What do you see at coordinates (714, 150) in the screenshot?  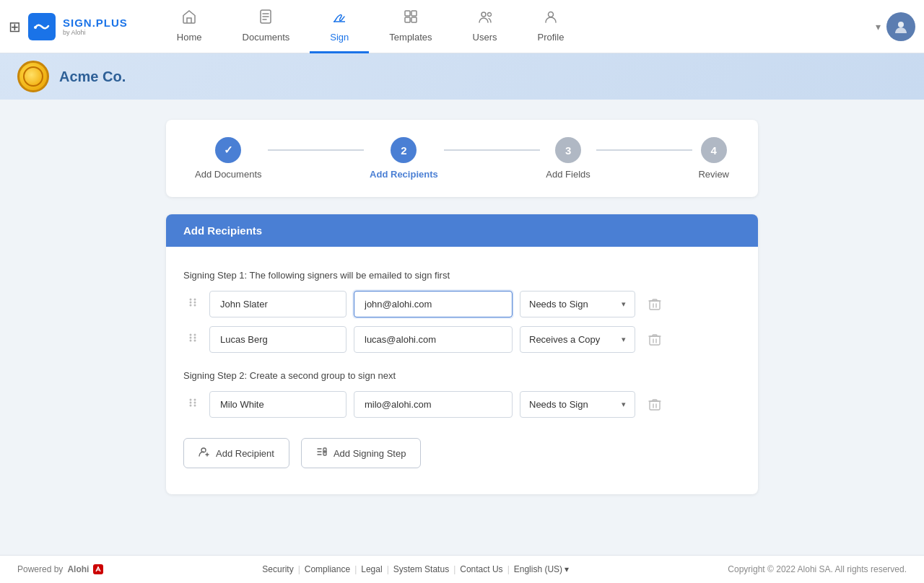 I see `step-4-circle: 4` at bounding box center [714, 150].